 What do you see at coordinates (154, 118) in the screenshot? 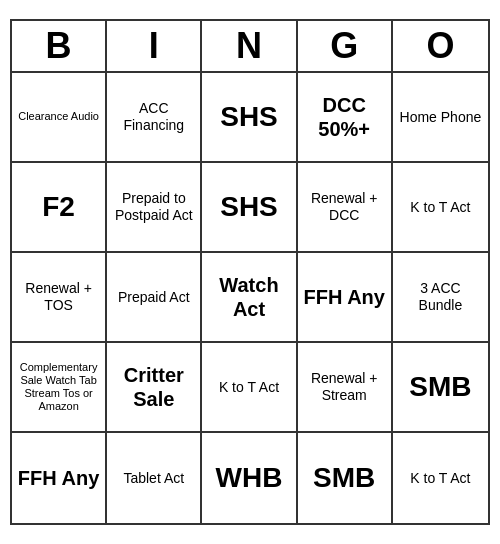
I see `bingo-cell: ACC Financing` at bounding box center [154, 118].